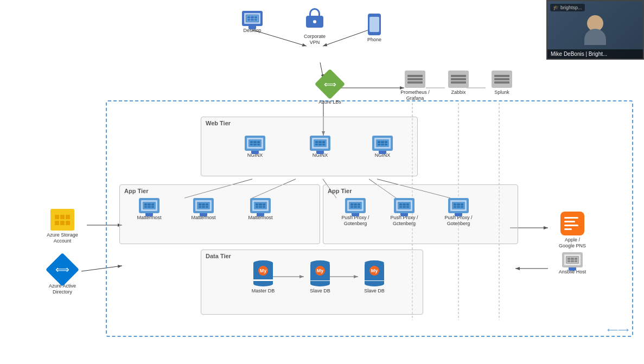  I want to click on node-mm1: Mattermost, so click(149, 209).